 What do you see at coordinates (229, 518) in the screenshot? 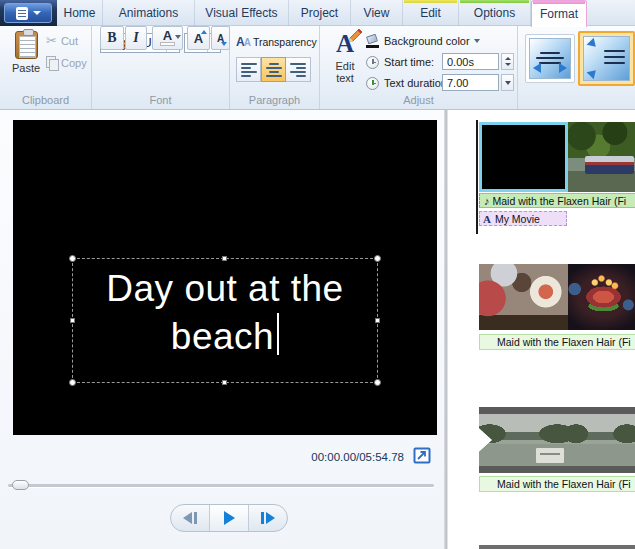
I see `playback-controls` at bounding box center [229, 518].